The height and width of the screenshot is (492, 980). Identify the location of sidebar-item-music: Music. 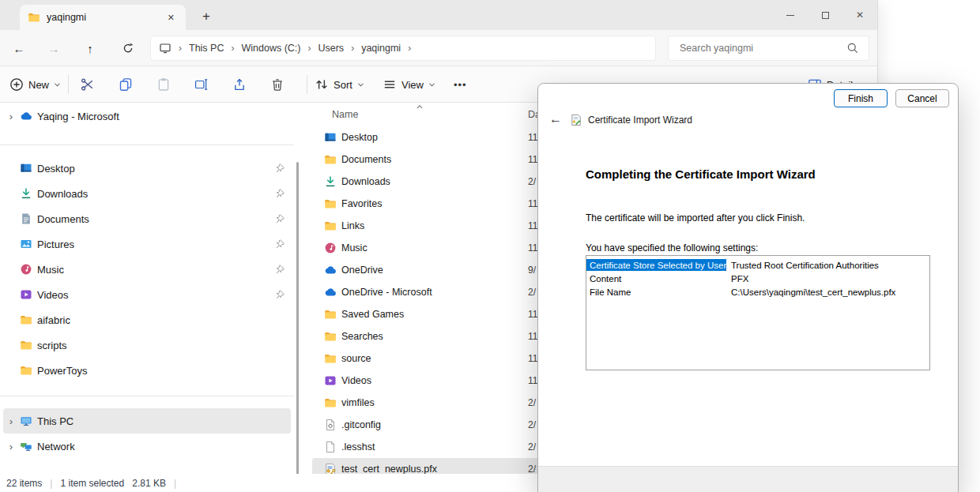
(147, 269).